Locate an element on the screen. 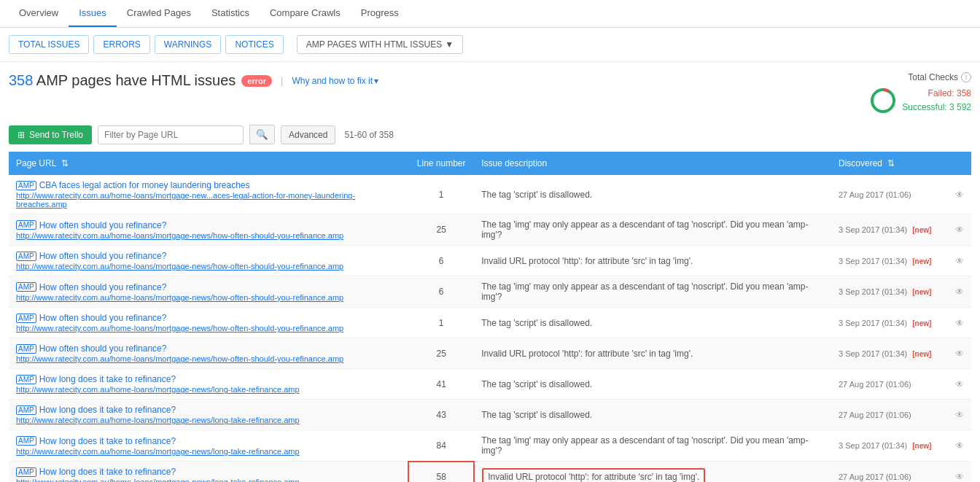  info-icon: i is located at coordinates (966, 77).